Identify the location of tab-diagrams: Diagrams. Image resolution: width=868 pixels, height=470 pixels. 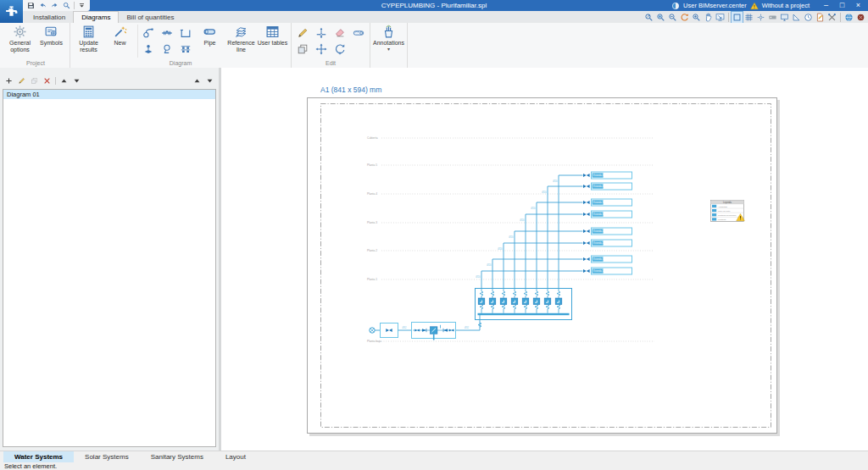
(96, 17).